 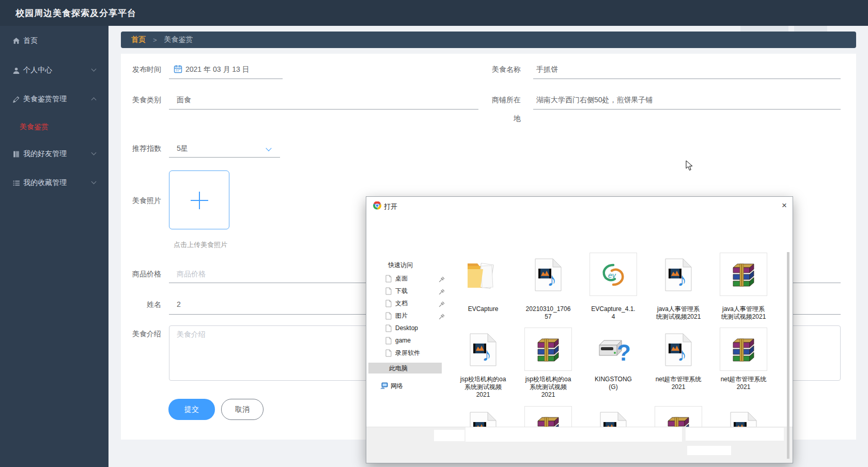 I want to click on pen-icon, so click(x=17, y=99).